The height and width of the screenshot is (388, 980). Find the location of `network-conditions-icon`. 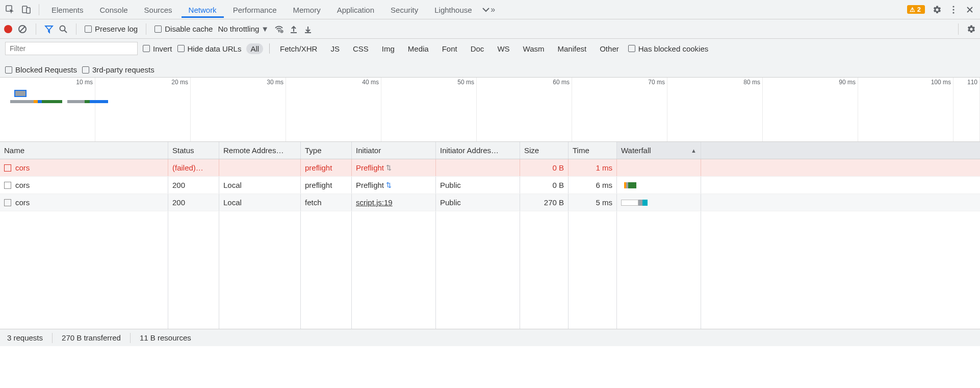

network-conditions-icon is located at coordinates (279, 29).